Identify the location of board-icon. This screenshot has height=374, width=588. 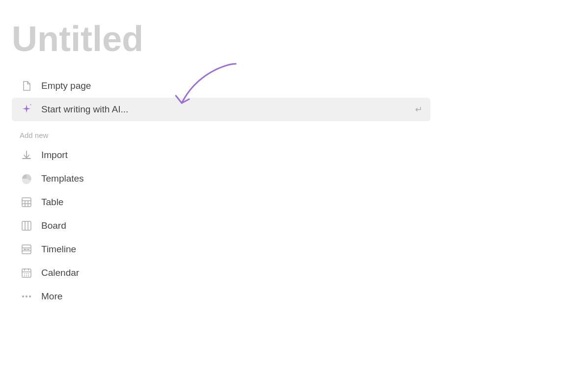
(27, 226).